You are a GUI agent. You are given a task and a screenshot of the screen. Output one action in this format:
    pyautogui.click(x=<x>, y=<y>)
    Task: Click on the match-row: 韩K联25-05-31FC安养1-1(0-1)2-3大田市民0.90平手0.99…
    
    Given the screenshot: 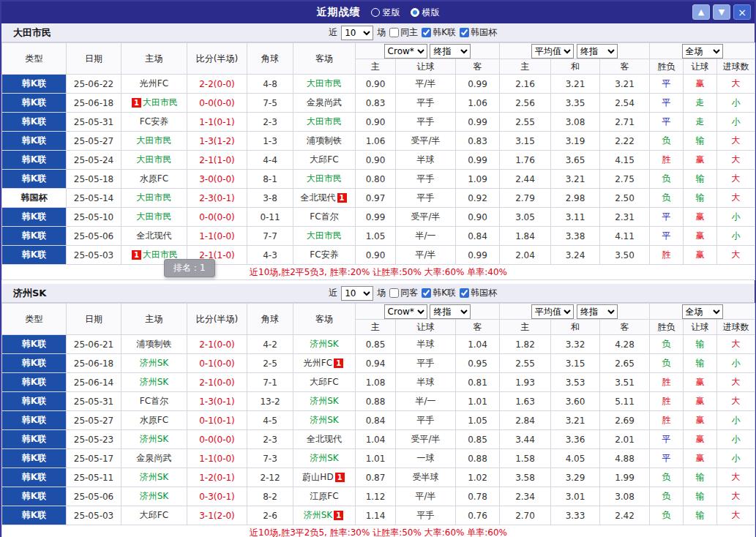 What is the action you would take?
    pyautogui.click(x=379, y=122)
    